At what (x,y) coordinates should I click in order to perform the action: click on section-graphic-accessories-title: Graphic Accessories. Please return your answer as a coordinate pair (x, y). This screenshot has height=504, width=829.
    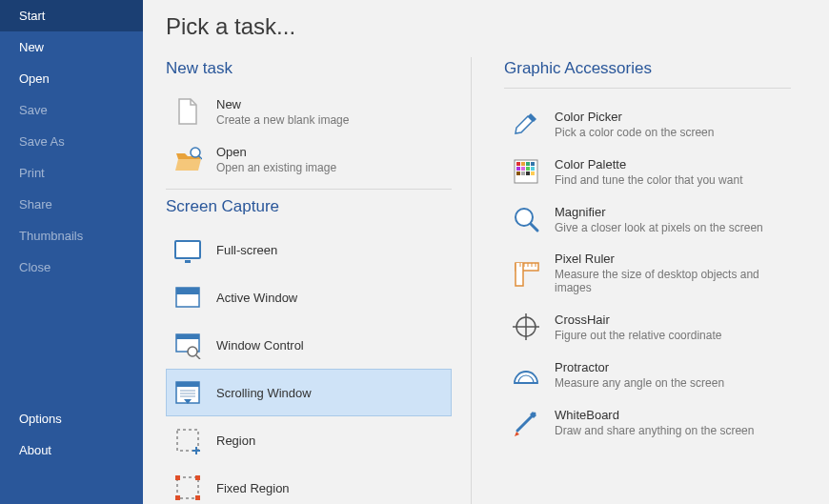
    Looking at the image, I should click on (648, 69).